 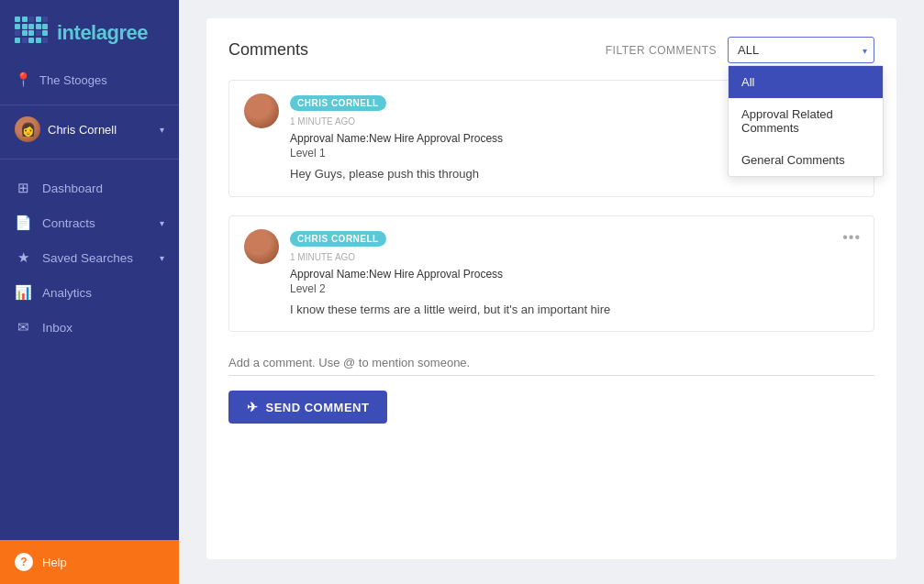 I want to click on filter-select-display: ALL, so click(x=801, y=50).